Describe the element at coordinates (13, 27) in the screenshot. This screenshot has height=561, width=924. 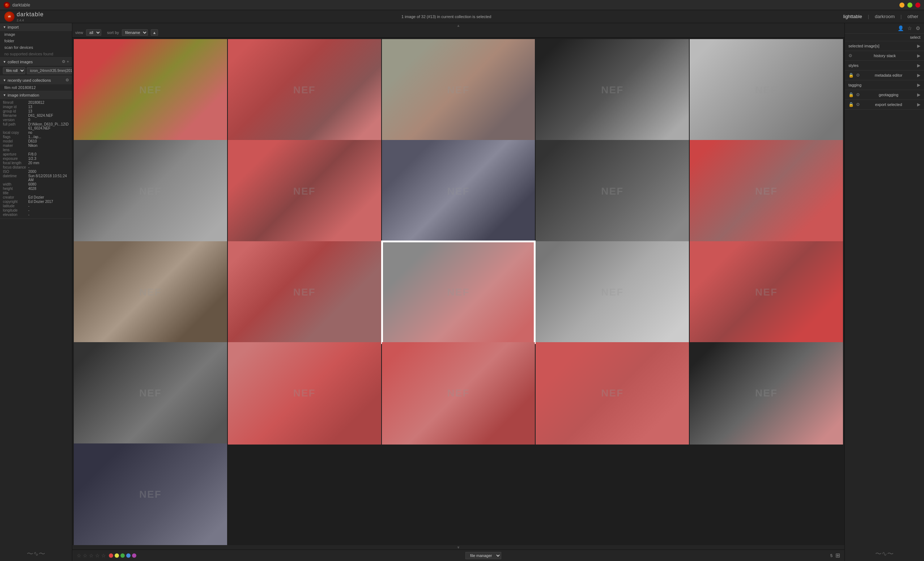
I see `import-label: import` at that location.